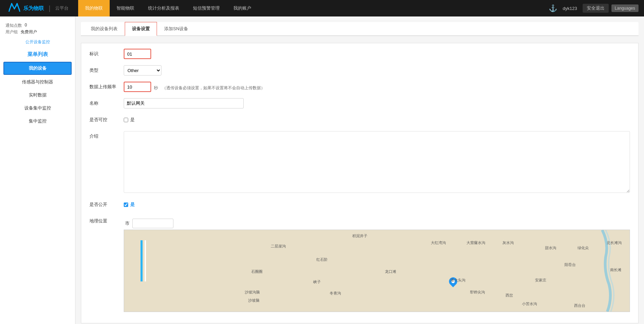  What do you see at coordinates (625, 8) in the screenshot?
I see `language-button: Languages` at bounding box center [625, 8].